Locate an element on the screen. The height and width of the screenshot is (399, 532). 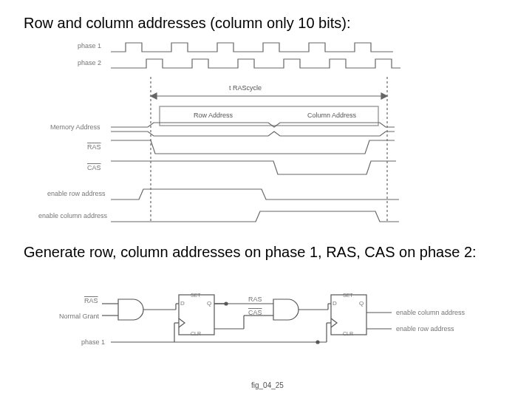
label-phase2: phase 2 is located at coordinates (89, 63).